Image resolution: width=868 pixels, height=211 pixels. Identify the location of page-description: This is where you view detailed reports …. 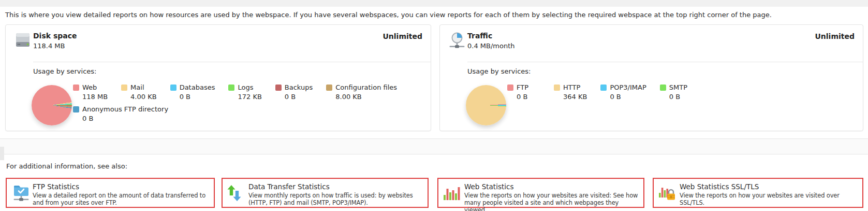
(388, 15).